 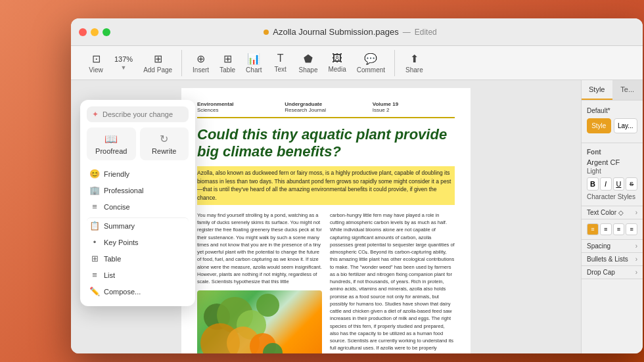 What do you see at coordinates (164, 151) in the screenshot?
I see `rewrite-label: Rewrite` at bounding box center [164, 151].